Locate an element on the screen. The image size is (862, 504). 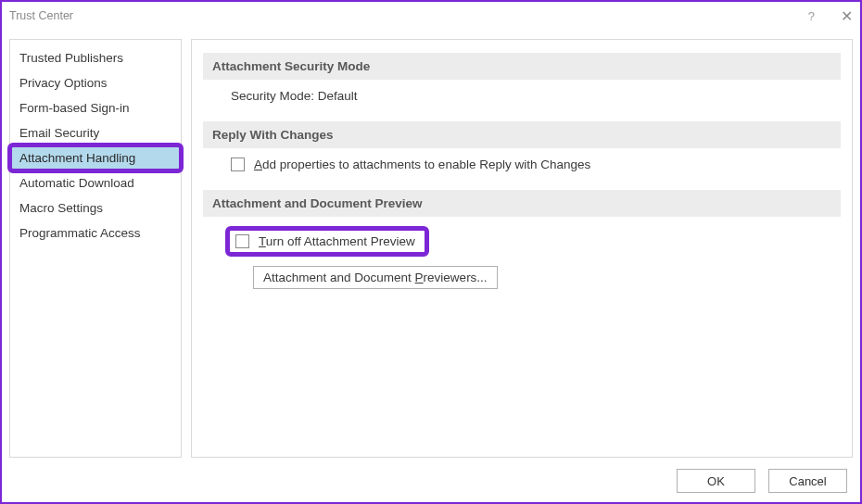
help-icon: ? is located at coordinates (812, 17).